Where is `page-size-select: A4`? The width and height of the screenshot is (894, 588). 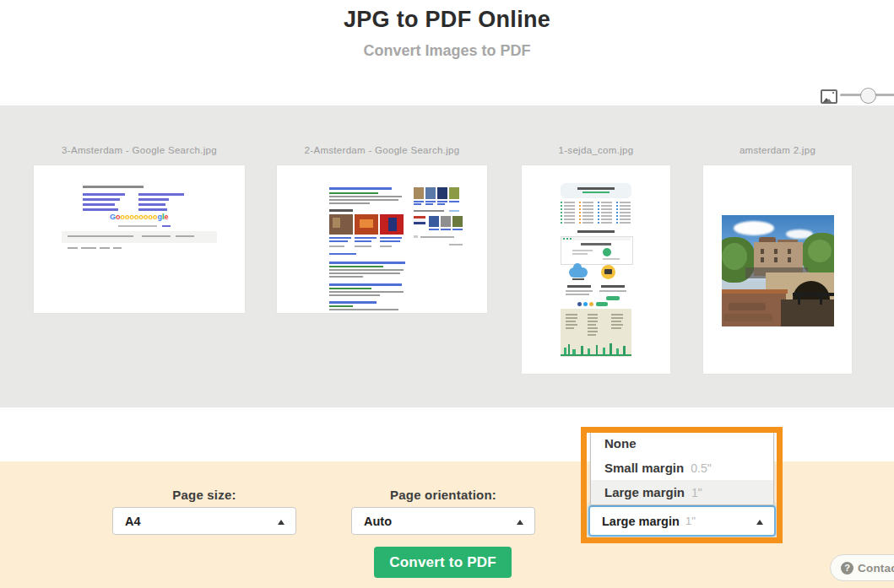
page-size-select: A4 is located at coordinates (204, 521).